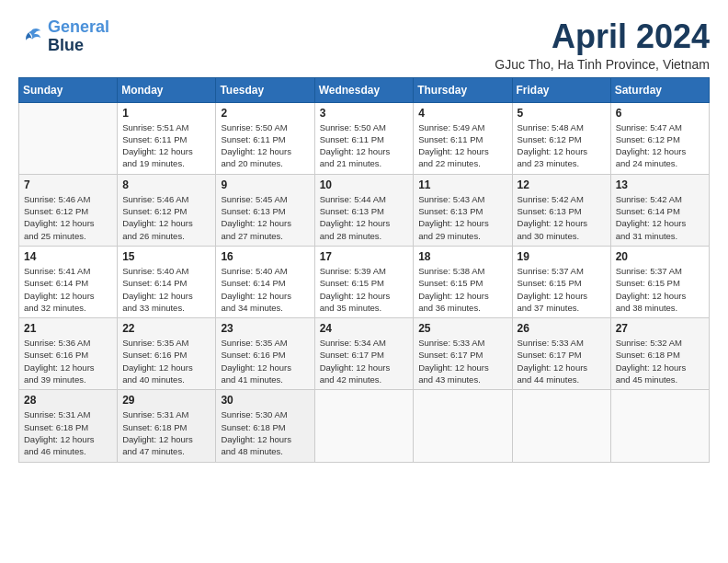 Image resolution: width=728 pixels, height=563 pixels. What do you see at coordinates (364, 113) in the screenshot?
I see `day-number: 3` at bounding box center [364, 113].